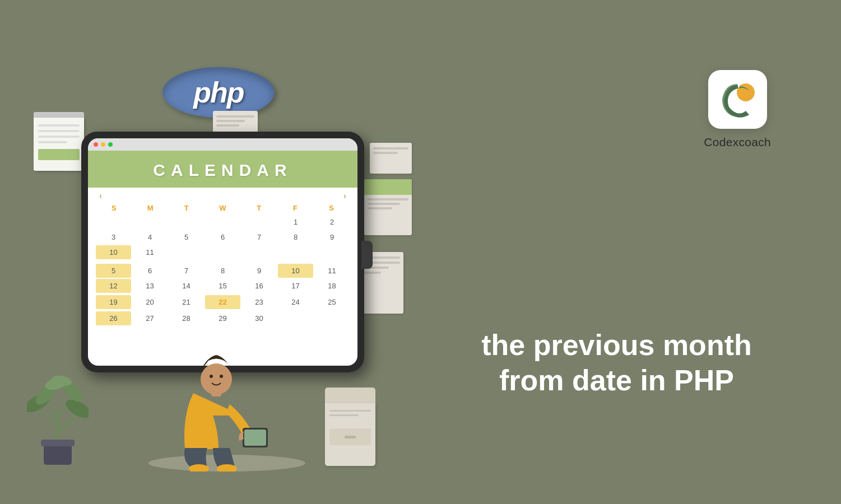 This screenshot has height=504, width=841. What do you see at coordinates (114, 208) in the screenshot?
I see `day-S1: S` at bounding box center [114, 208].